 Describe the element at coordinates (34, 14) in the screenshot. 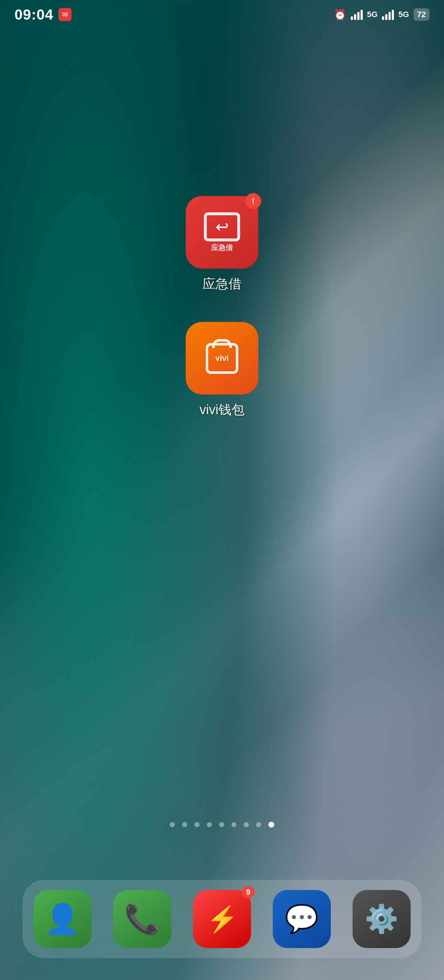

I see `status-time: 09:04` at that location.